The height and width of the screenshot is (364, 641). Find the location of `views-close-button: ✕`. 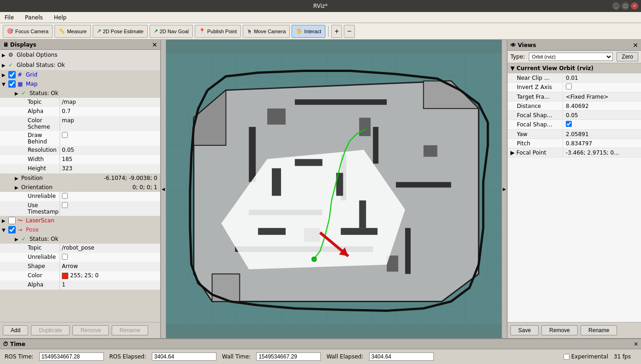

views-close-button: ✕ is located at coordinates (635, 45).